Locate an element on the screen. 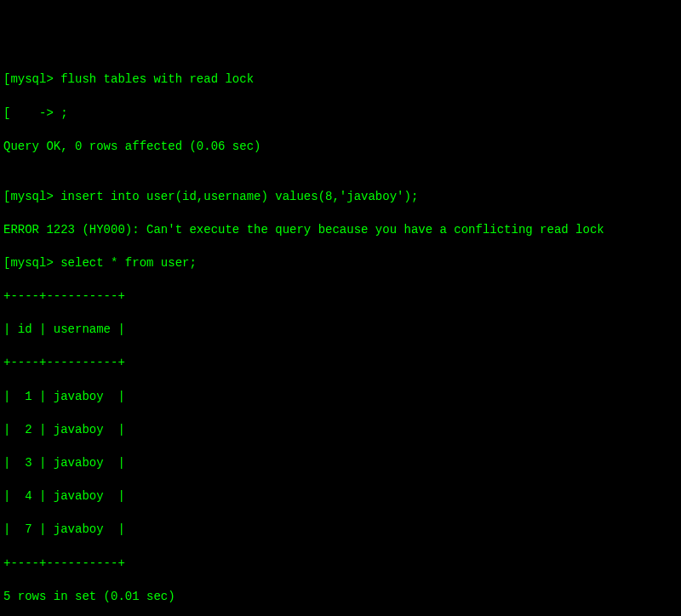 The width and height of the screenshot is (681, 616). terminal-prompt-line: [mysql> insert into user(id,username) va… is located at coordinates (340, 197).